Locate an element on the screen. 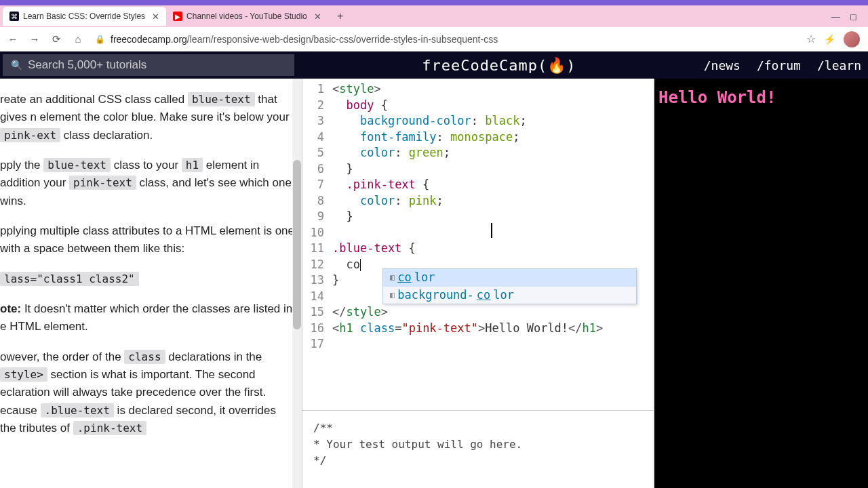 This screenshot has width=868, height=488. search-icon: 🔍 is located at coordinates (16, 65).